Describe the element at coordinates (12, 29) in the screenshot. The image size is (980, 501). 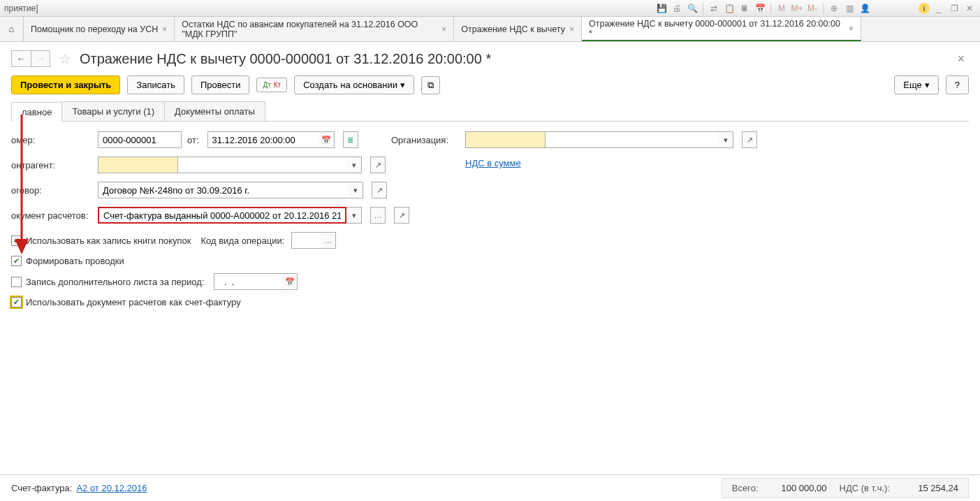
I see `home-tab: ⌂` at that location.